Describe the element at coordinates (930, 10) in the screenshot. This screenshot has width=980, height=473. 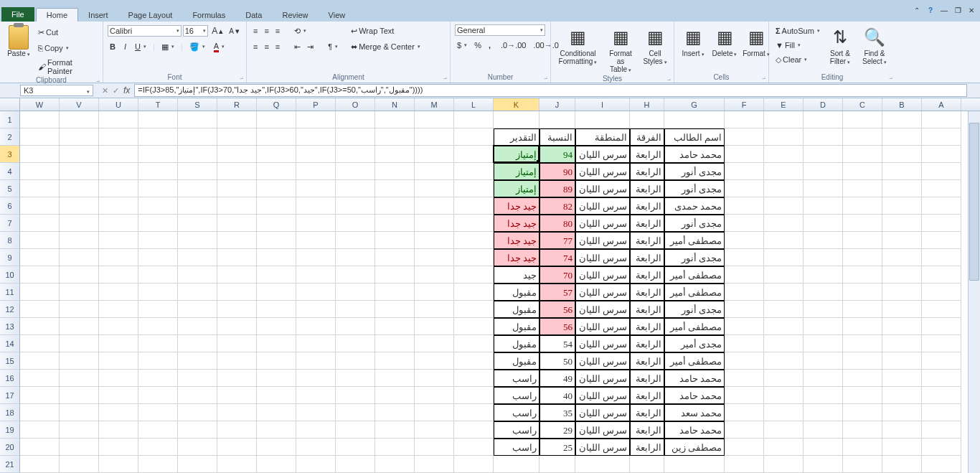
I see `help-icon: ?` at that location.